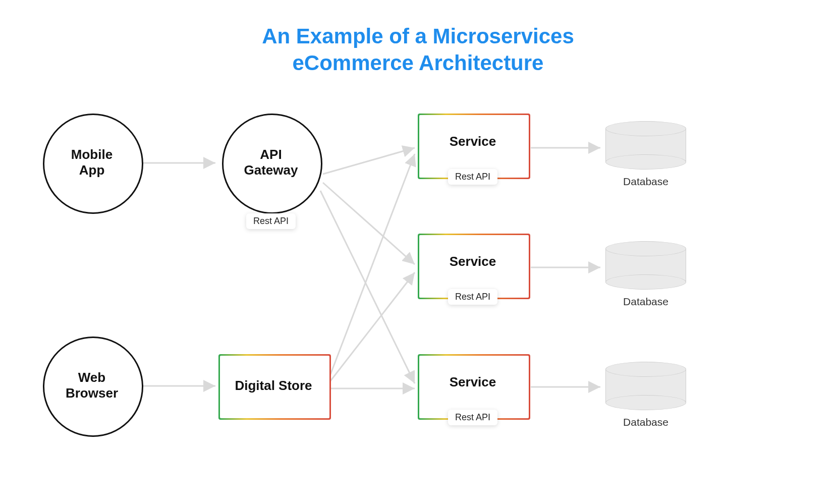 This screenshot has height=504, width=836. What do you see at coordinates (473, 177) in the screenshot?
I see `chip-service-1-restapi: Rest API` at bounding box center [473, 177].